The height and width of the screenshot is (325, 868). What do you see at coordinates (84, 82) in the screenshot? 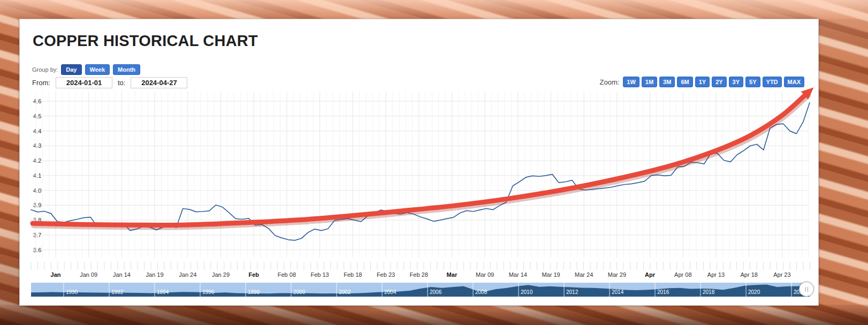
I see `from-date-input` at bounding box center [84, 82].